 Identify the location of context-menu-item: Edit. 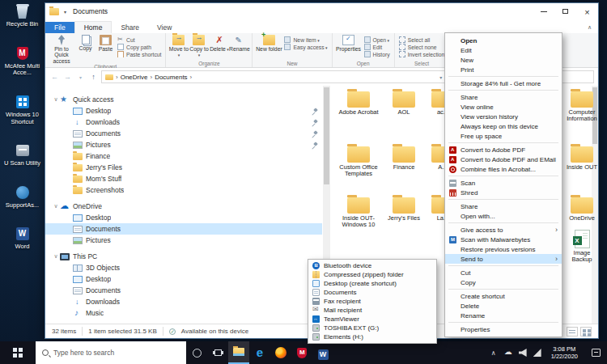
(503, 50).